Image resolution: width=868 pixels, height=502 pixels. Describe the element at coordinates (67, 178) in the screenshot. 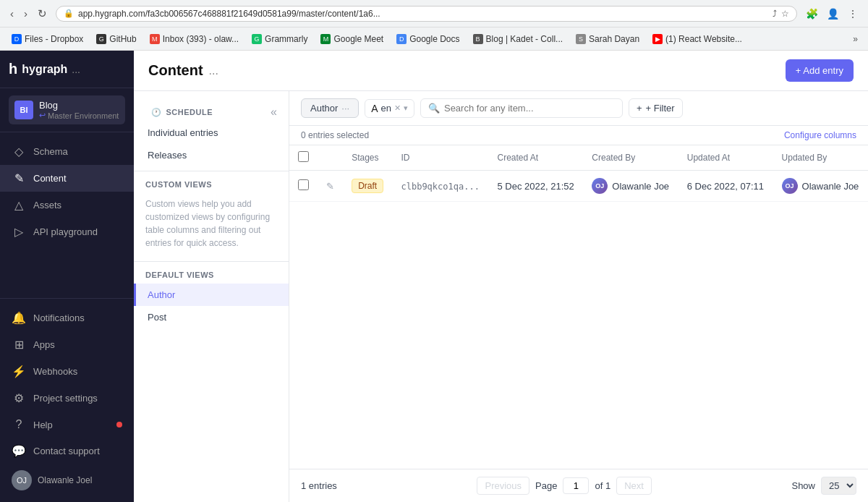

I see `nav-item-content: ✎ Content` at that location.